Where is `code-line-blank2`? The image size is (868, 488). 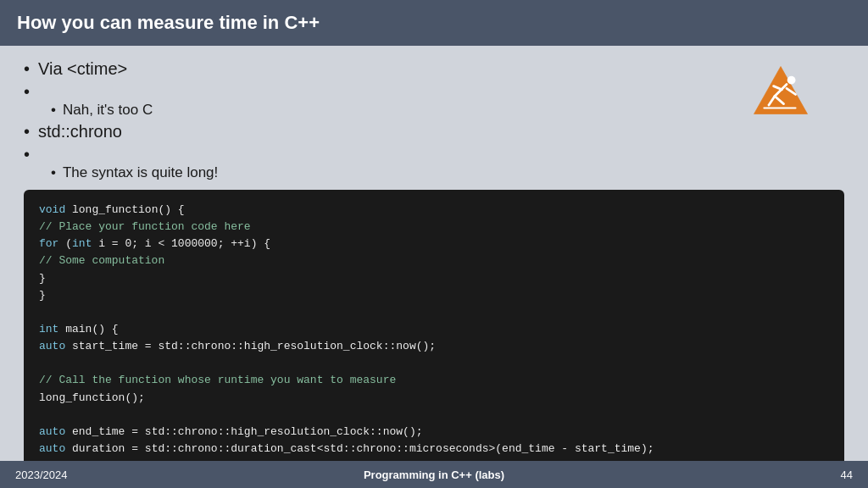
code-line-blank2 is located at coordinates (434, 363).